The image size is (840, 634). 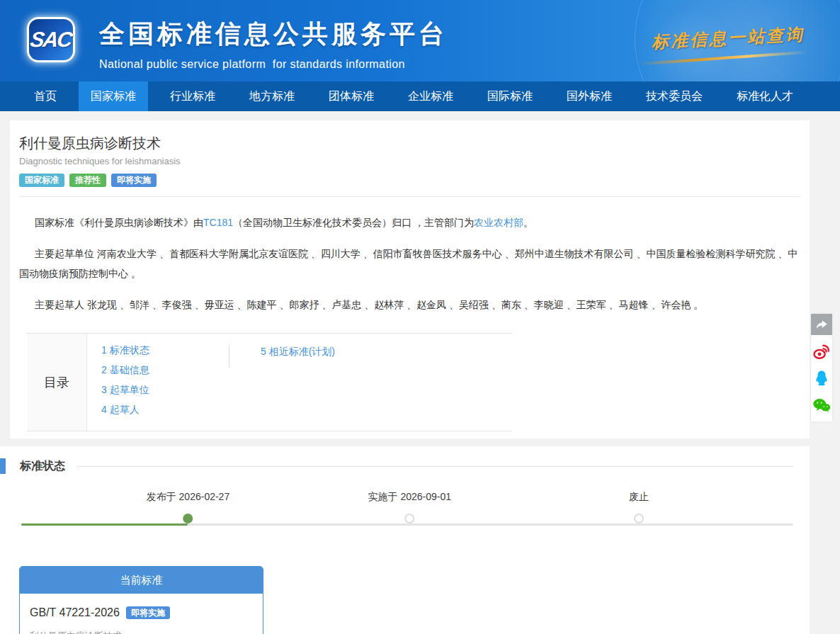 I want to click on title-divider, so click(x=409, y=197).